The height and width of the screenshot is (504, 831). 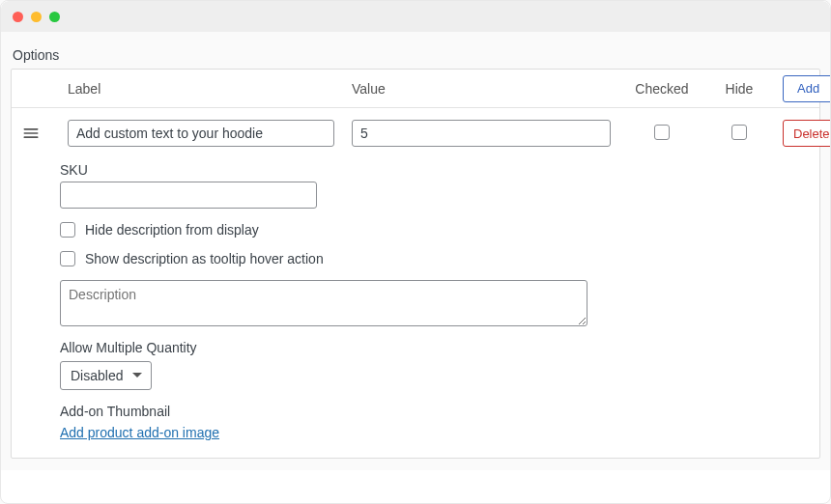 I want to click on hide-description-checkbox, so click(x=68, y=230).